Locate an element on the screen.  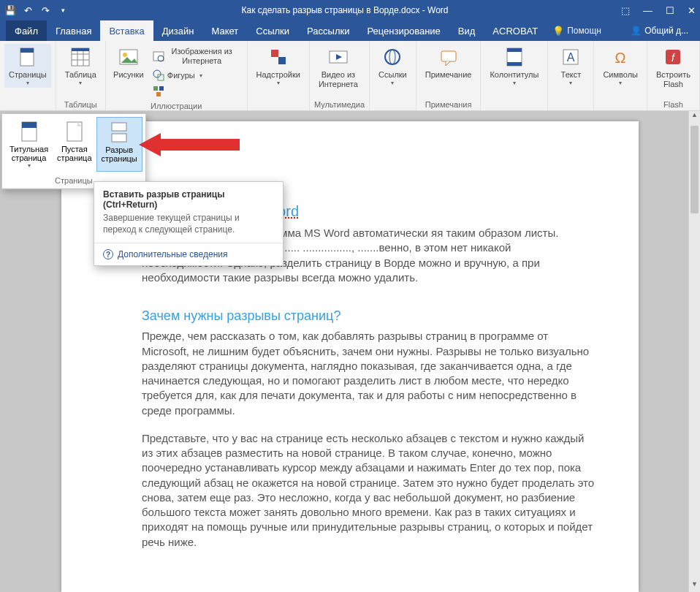
scroll-up-icon: ▲ is located at coordinates (694, 117).